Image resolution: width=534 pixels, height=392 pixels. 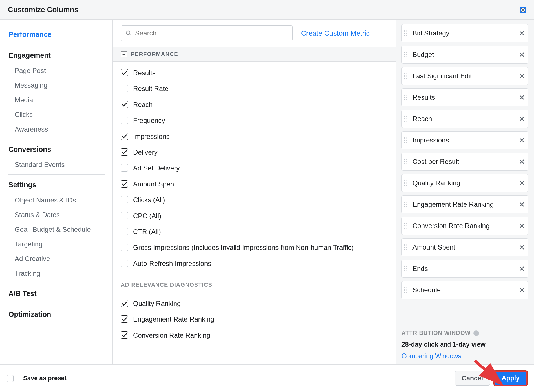 What do you see at coordinates (254, 121) in the screenshot?
I see `metric-item: Frequency` at bounding box center [254, 121].